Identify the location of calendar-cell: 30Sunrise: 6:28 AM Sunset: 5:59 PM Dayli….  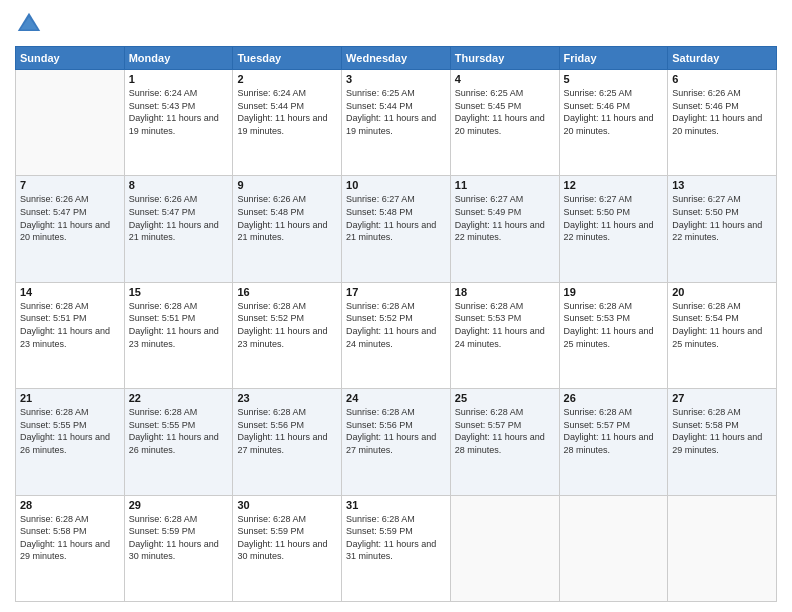
(288, 548).